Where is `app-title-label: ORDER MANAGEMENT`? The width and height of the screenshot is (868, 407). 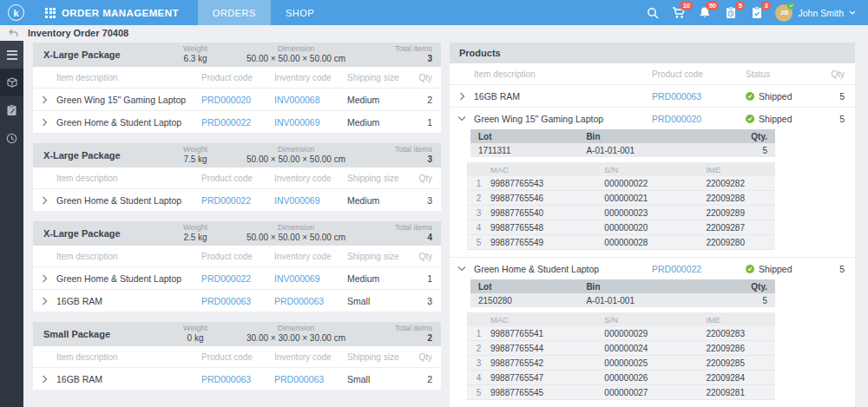
app-title-label: ORDER MANAGEMENT is located at coordinates (120, 13).